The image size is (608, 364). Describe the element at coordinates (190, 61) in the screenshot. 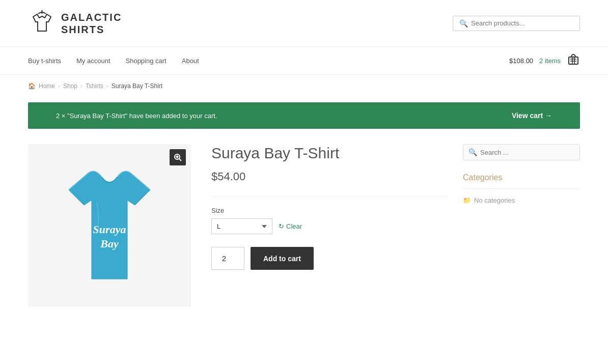

I see `nav-link-about: About` at that location.